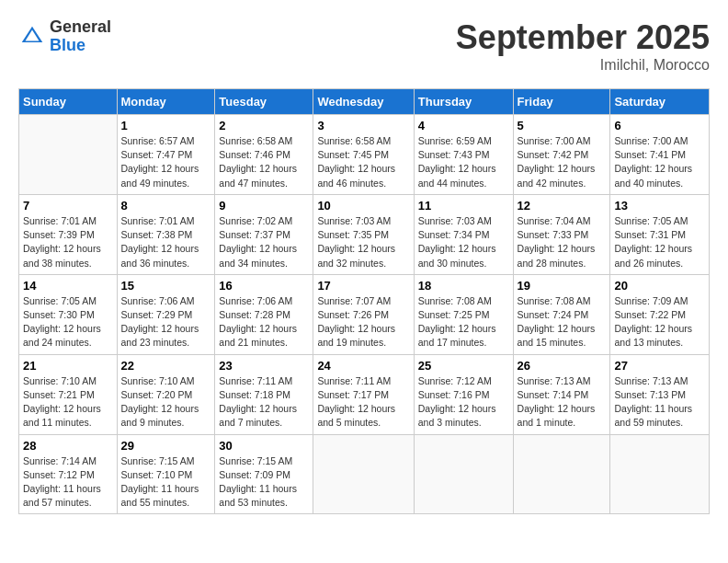 Image resolution: width=728 pixels, height=563 pixels. What do you see at coordinates (458, 242) in the screenshot?
I see `day-info: Sunrise: 7:03 AMSunset: 7:34 PMDaylight:…` at bounding box center [458, 242].